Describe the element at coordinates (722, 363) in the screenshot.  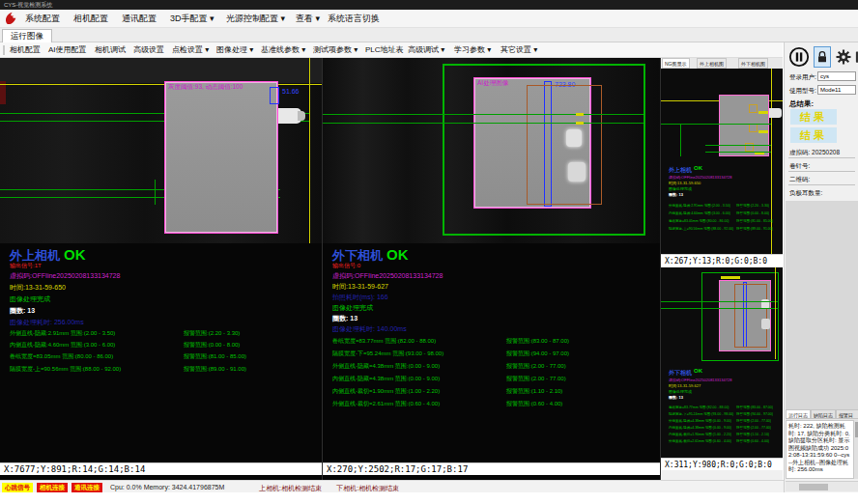
I see `preview-bottom-view: 外下相机 OK 虚拟码:OFFIine20250208133134728 时间:…` at that location.